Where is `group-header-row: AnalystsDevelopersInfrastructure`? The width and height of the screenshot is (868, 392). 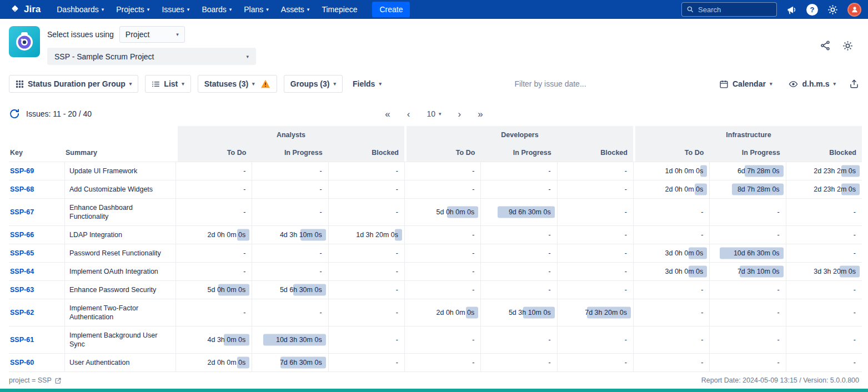 group-header-row: AnalystsDevelopersInfrastructure is located at coordinates (435, 135).